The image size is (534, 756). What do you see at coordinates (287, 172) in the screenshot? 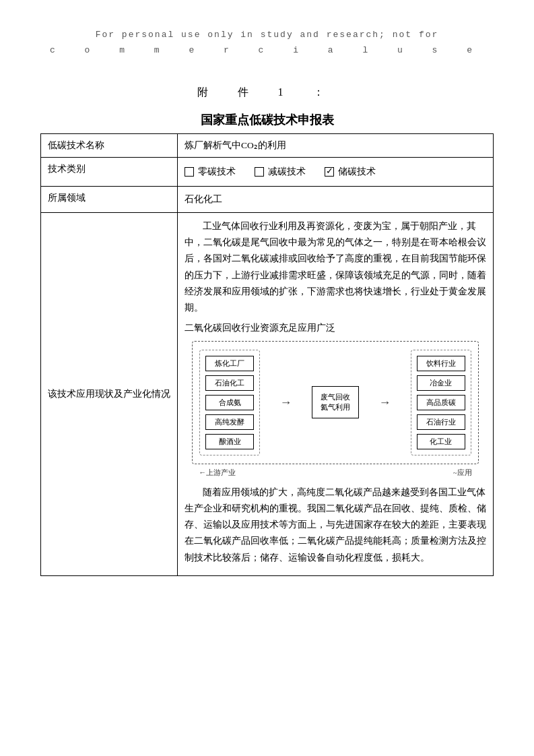
I see `label-reduce-carbon: 减碳技术` at bounding box center [287, 172].